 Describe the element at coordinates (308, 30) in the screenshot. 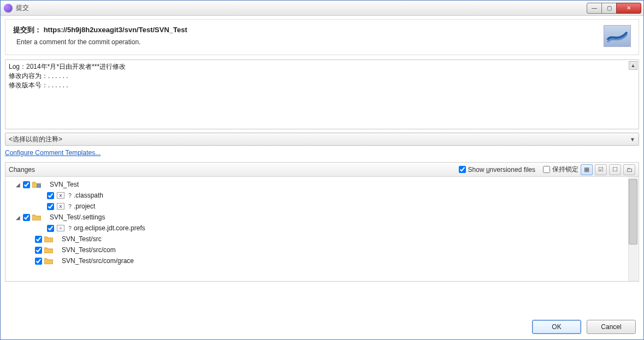

I see `dialog-title: 提交到： https://5h9j8h2uxeagit3/svn/Test/SV…` at that location.